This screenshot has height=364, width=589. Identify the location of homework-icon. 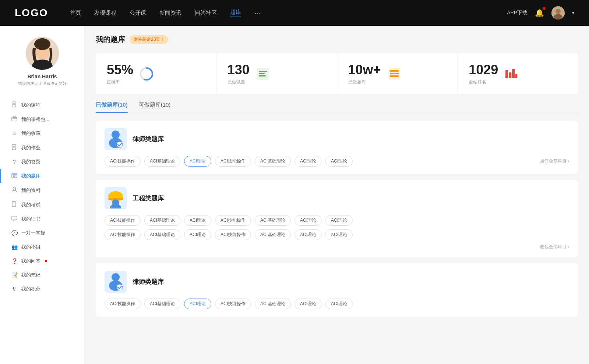
(14, 148).